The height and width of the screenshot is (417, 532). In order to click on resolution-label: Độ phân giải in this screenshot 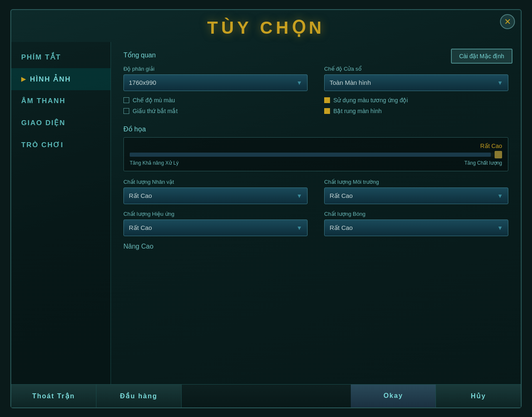, I will do `click(215, 69)`.